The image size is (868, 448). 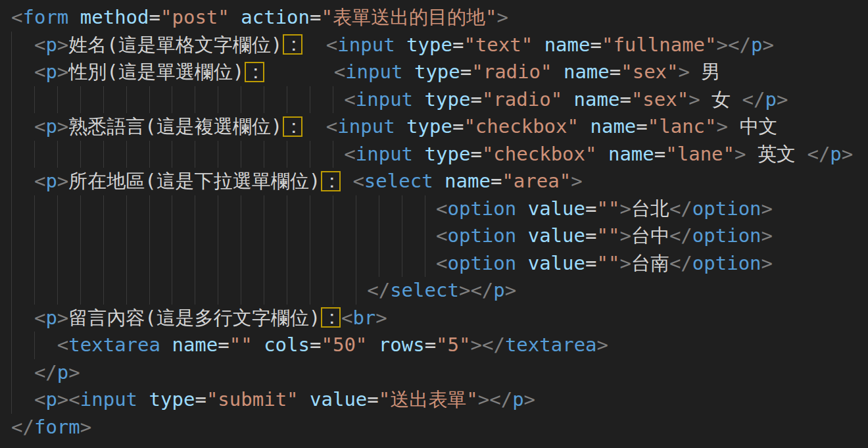 I want to click on token-text-content: 男, so click(x=705, y=72).